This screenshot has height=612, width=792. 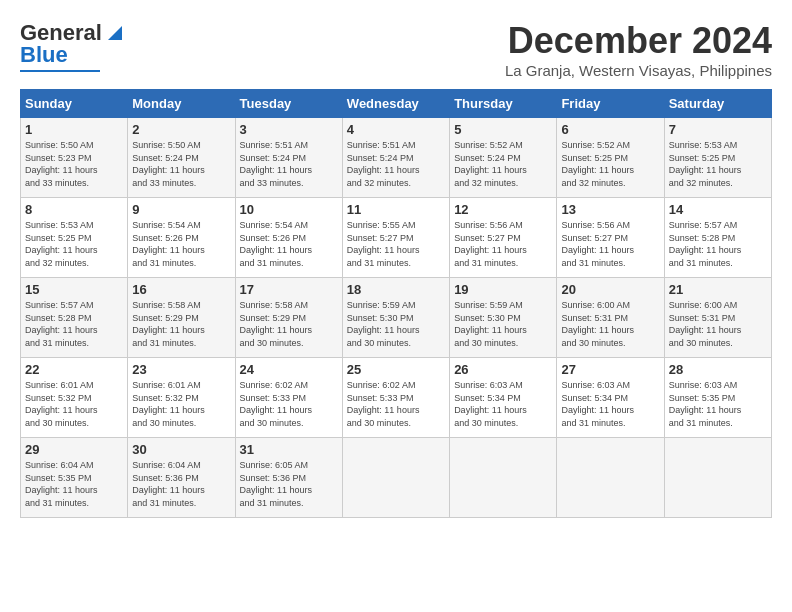 What do you see at coordinates (396, 158) in the screenshot?
I see `calendar-week-1: 1Sunrise: 5:50 AM Sunset: 5:23 PM Daylig…` at bounding box center [396, 158].